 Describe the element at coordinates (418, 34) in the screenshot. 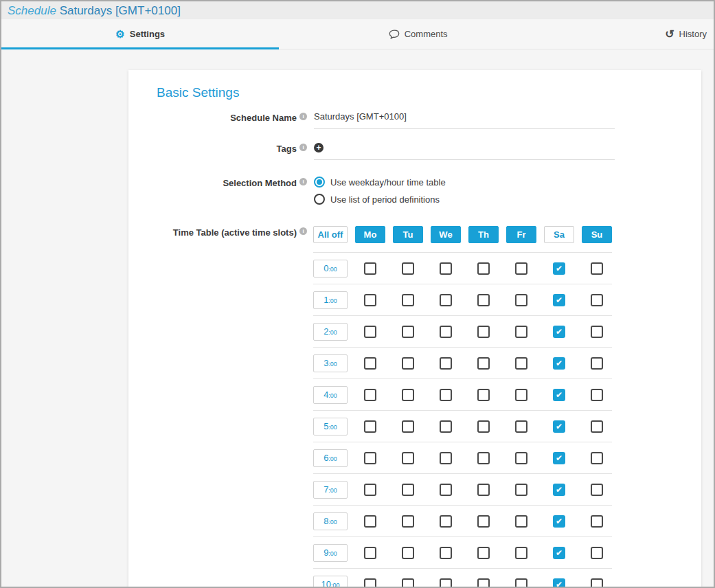

I see `tab-comments: Comments` at that location.